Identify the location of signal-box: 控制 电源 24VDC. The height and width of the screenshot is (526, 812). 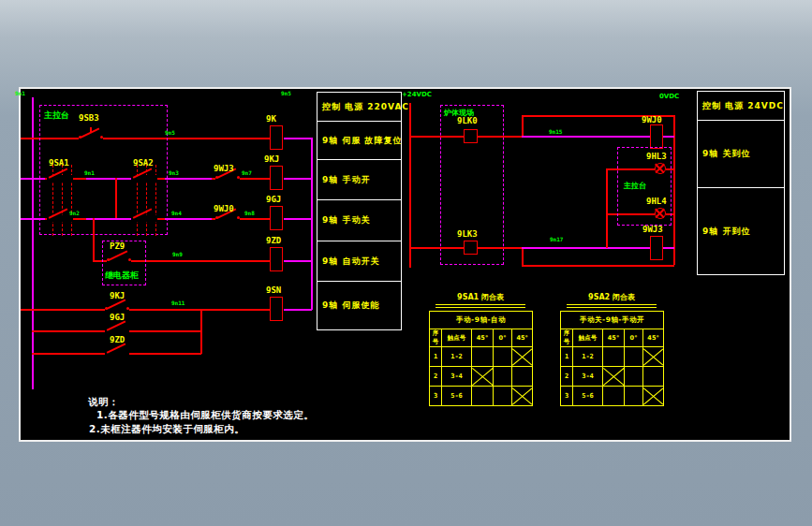
(741, 106).